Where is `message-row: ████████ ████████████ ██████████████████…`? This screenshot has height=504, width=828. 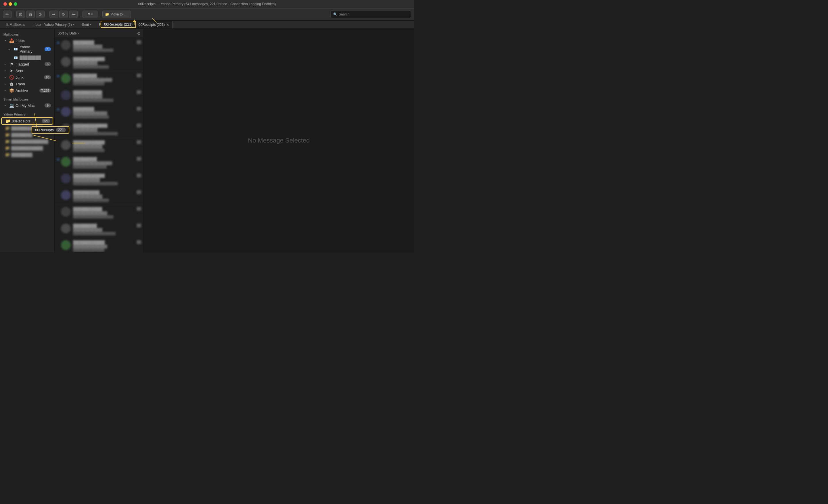
message-row: ████████ ████████████ ██████████████████… is located at coordinates (99, 46).